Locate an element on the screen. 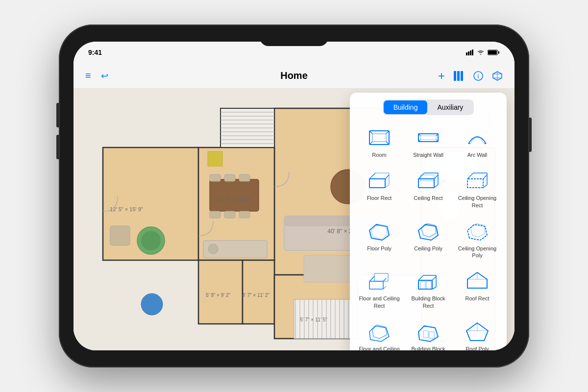 The height and width of the screenshot is (392, 588). floor-ceiling-poly-icon is located at coordinates (379, 332).